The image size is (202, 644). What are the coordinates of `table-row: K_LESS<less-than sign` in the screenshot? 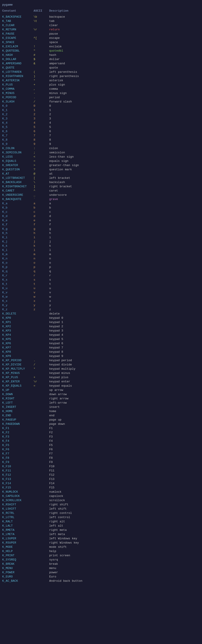 It's located at (101, 157).